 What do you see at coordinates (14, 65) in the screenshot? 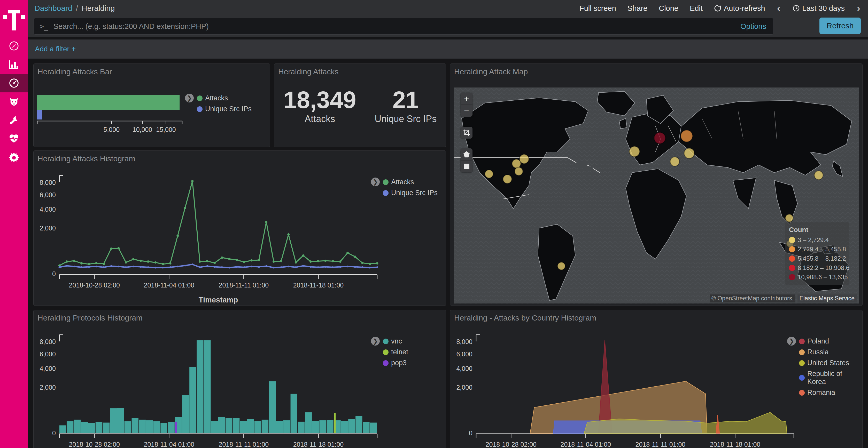
I see `sidebar-item-bar-chart` at bounding box center [14, 65].